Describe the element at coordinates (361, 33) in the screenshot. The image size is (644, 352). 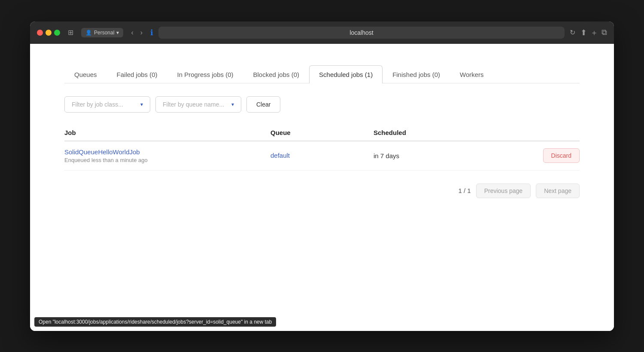
I see `address-bar` at that location.